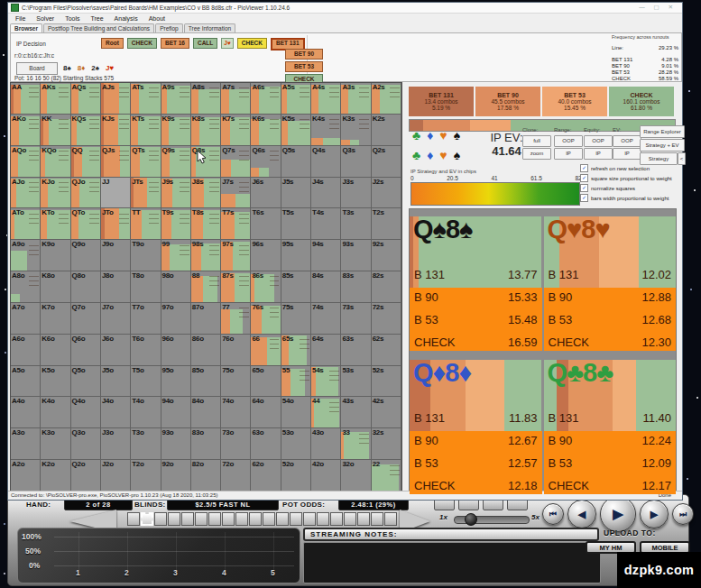 The height and width of the screenshot is (588, 701). Describe the element at coordinates (659, 159) in the screenshot. I see `side-button-strategy: Strategy` at that location.